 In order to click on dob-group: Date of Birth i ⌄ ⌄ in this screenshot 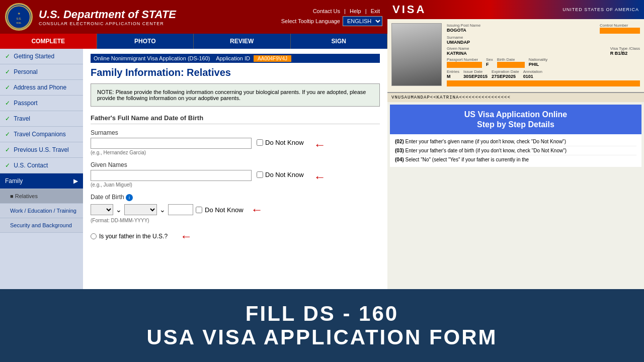, I will do `click(235, 208)`.